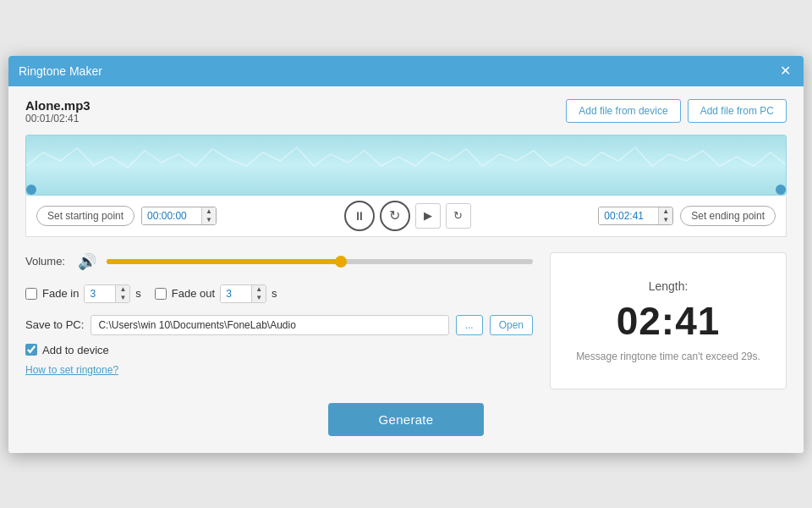 The image size is (812, 508). Describe the element at coordinates (623, 111) in the screenshot. I see `add-from-device-button: Add file from device` at that location.